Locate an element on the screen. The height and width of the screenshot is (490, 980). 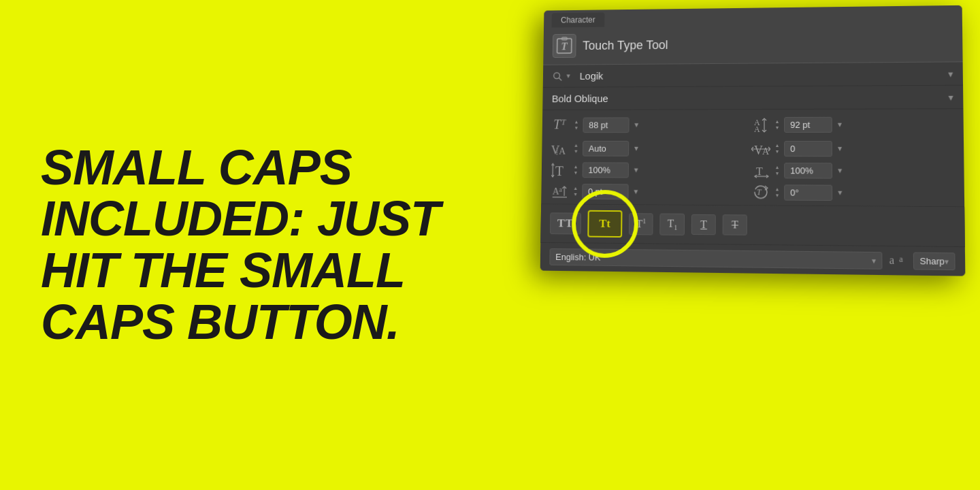
headline-line1: Small Caps is located at coordinates (196, 167).